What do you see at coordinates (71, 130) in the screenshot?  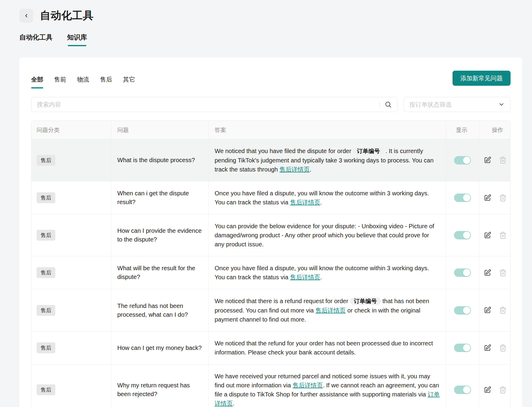 I see `header-category: 问题分类` at bounding box center [71, 130].